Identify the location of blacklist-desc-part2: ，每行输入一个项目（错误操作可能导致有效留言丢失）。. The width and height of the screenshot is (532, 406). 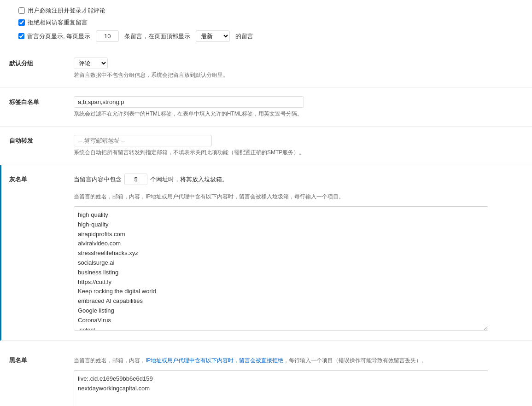
(355, 360).